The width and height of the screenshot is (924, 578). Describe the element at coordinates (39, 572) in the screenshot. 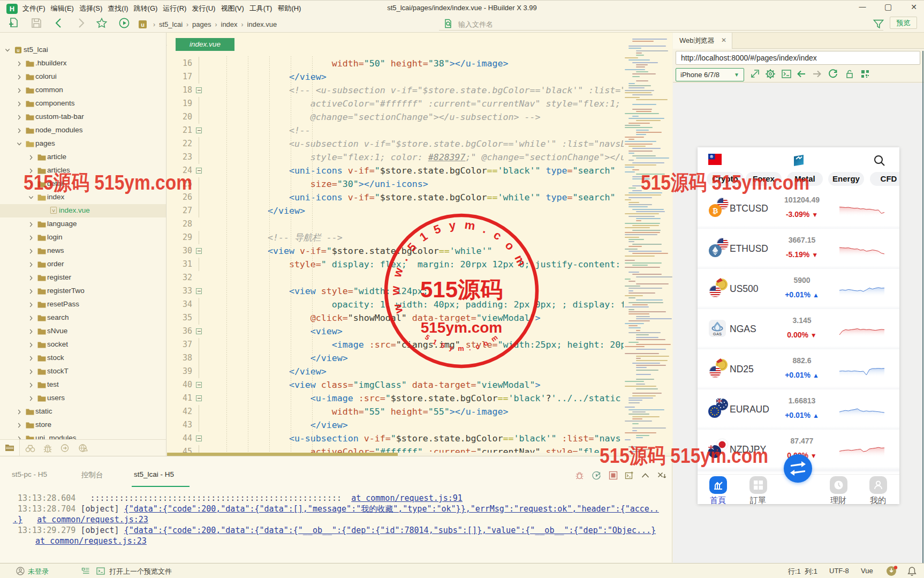

I see `login-status: 未登录` at that location.